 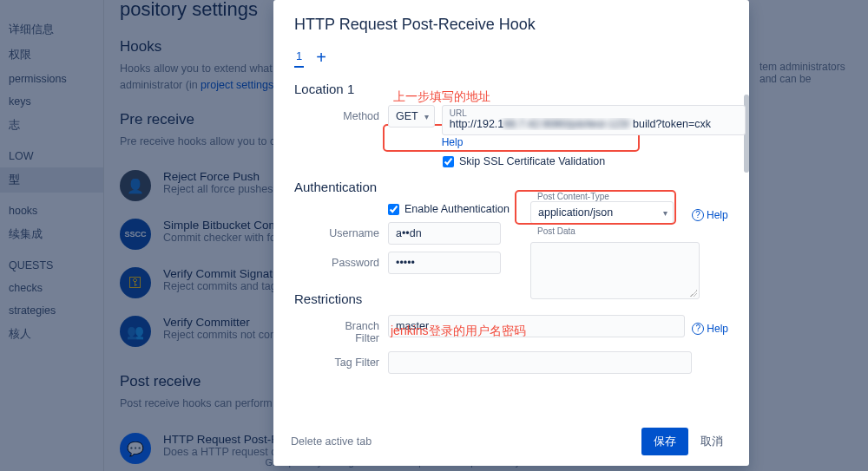 I want to click on branch-filter-label: Branch Filter, so click(x=354, y=330).